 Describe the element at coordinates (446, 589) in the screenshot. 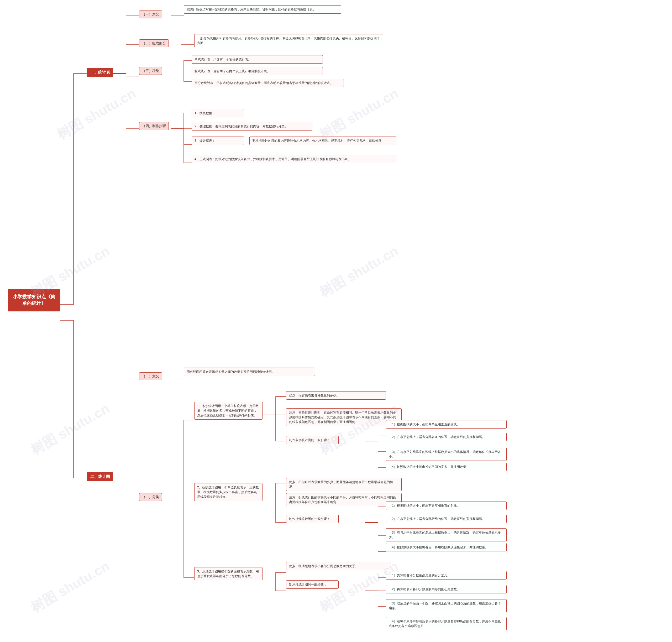

I see `type3-step2: （2）再算出表示各部分数量的扇形的圆心角度数。` at that location.